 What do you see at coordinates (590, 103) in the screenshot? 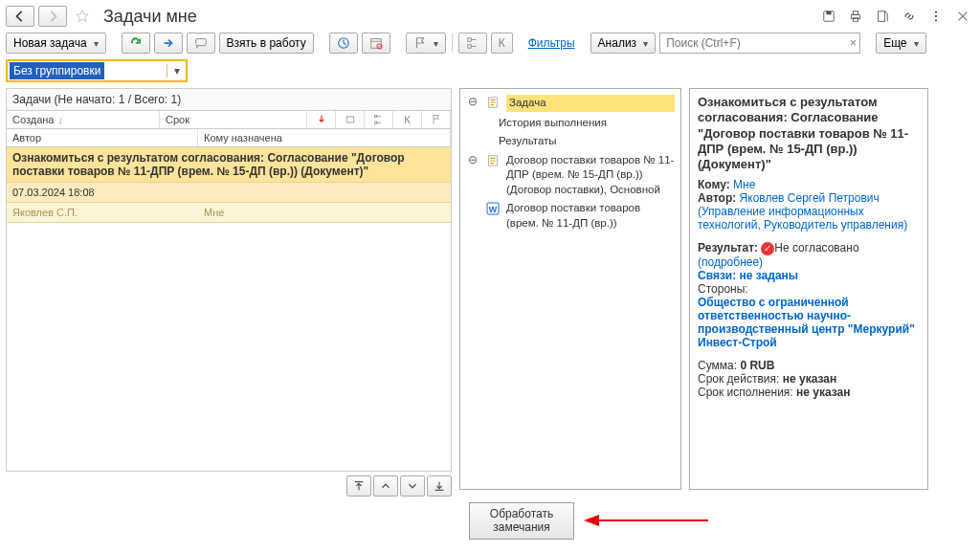
I see `tree-task-label: Задача` at bounding box center [590, 103].